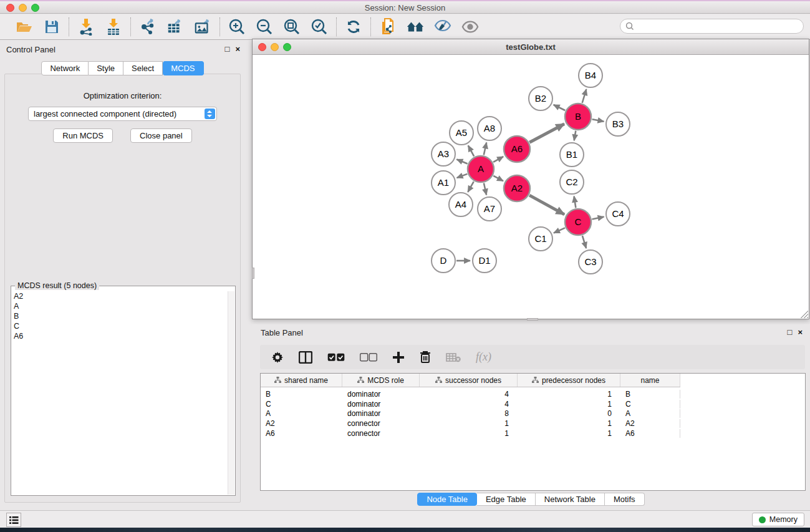  What do you see at coordinates (547, 205) in the screenshot?
I see `graph-edge-A2-C` at bounding box center [547, 205].